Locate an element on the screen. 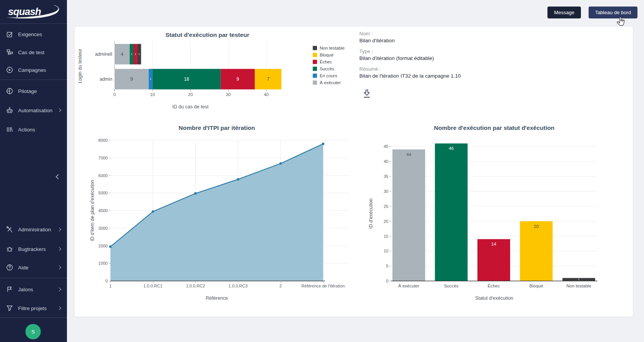 Image resolution: width=644 pixels, height=342 pixels. x-tick-label: 1.0.0.RC1 is located at coordinates (153, 286).